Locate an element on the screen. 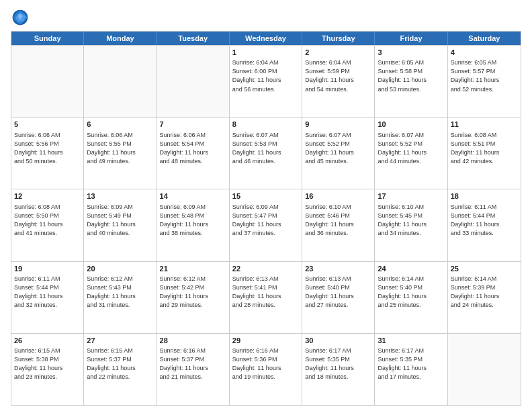  day-number: 15 is located at coordinates (266, 196).